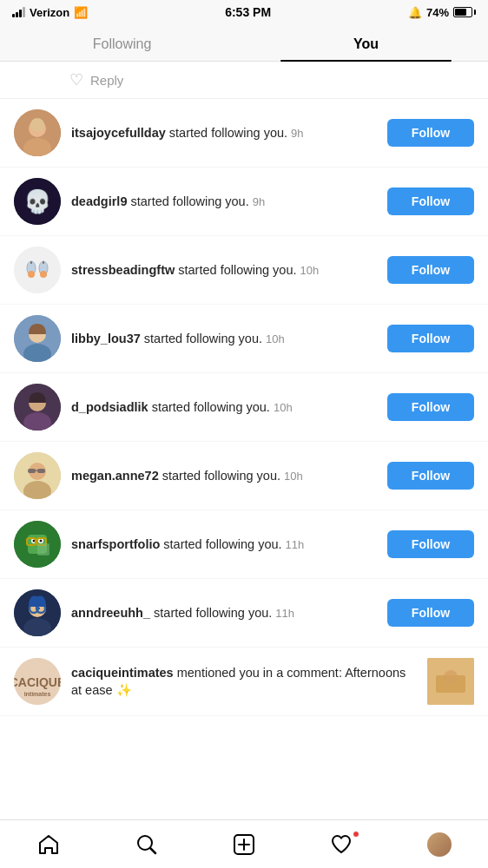 Image resolution: width=488 pixels, height=868 pixels. I want to click on heart-icon: ♡, so click(76, 80).